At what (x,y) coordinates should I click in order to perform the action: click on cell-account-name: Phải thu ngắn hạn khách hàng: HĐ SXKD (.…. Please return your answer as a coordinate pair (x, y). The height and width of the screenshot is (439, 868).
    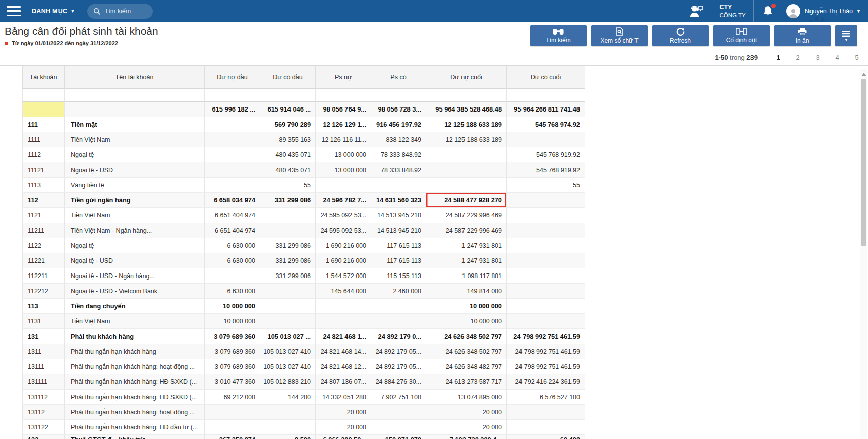
    Looking at the image, I should click on (135, 382).